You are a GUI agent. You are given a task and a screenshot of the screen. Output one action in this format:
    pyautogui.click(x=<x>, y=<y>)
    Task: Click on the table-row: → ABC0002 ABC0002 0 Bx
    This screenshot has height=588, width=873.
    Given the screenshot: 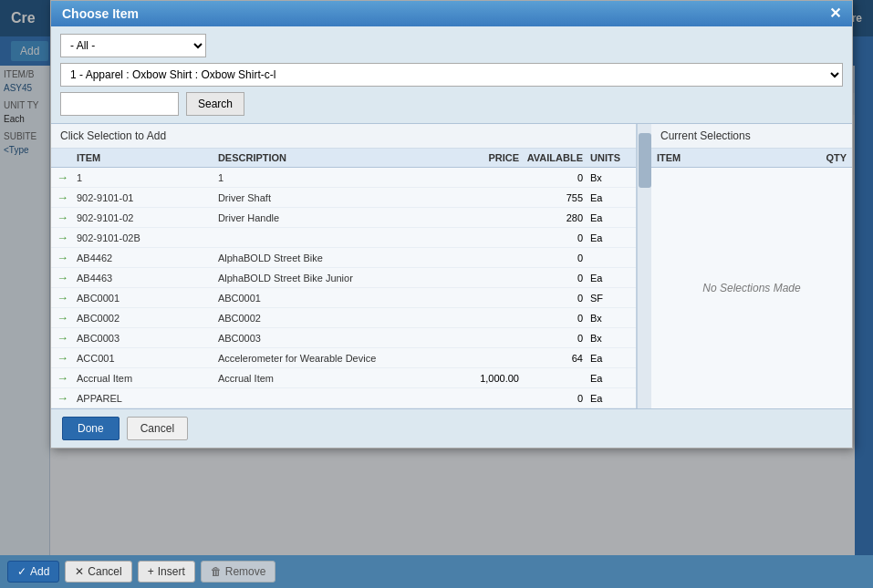 What is the action you would take?
    pyautogui.click(x=343, y=318)
    